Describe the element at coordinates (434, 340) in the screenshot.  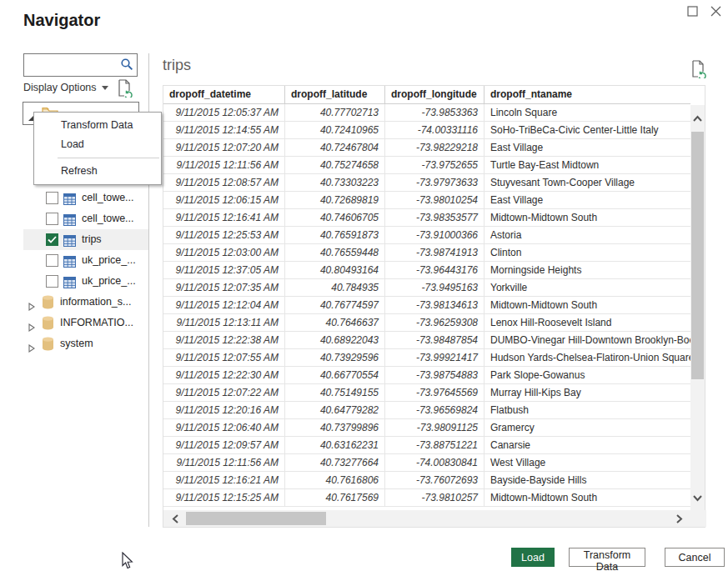
I see `table-cell: -73.98487854` at that location.